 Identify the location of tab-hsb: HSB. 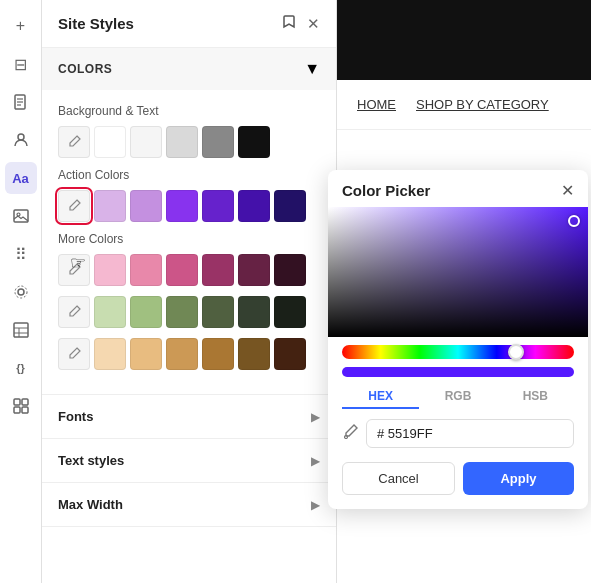
(536, 396).